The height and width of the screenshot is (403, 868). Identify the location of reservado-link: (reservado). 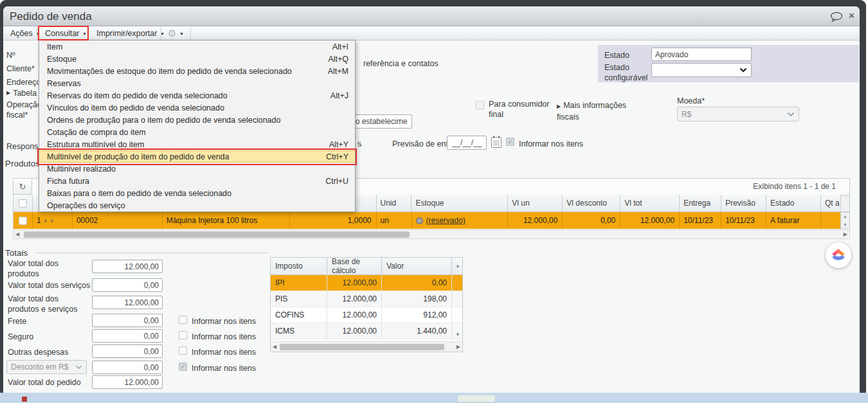
(446, 220).